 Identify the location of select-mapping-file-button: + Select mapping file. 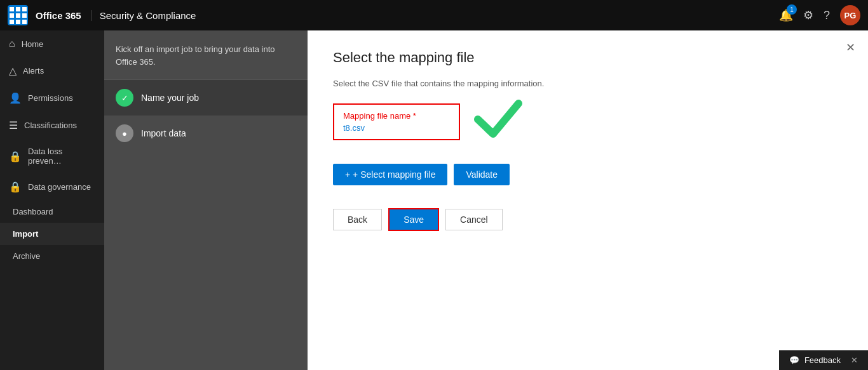
(390, 175).